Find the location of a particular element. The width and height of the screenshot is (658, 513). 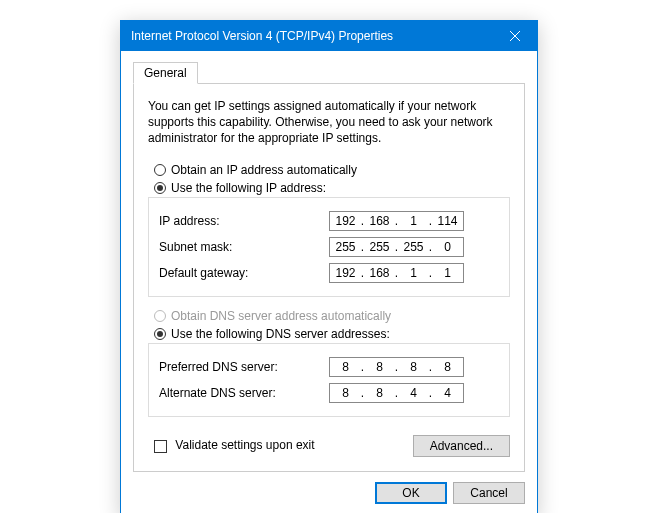

subnet-mask-label: Subnet mask: is located at coordinates (244, 247).